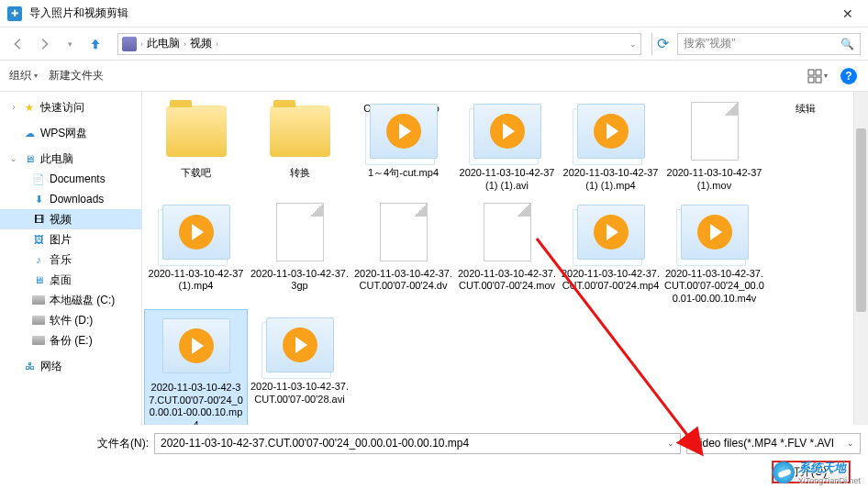 Image resolution: width=868 pixels, height=489 pixels. What do you see at coordinates (72, 259) in the screenshot?
I see `sidebar: ›★快速访问 ☁WPS网盘 ⌄🖥此电脑 📄Documents ⬇Download…` at bounding box center [72, 259].